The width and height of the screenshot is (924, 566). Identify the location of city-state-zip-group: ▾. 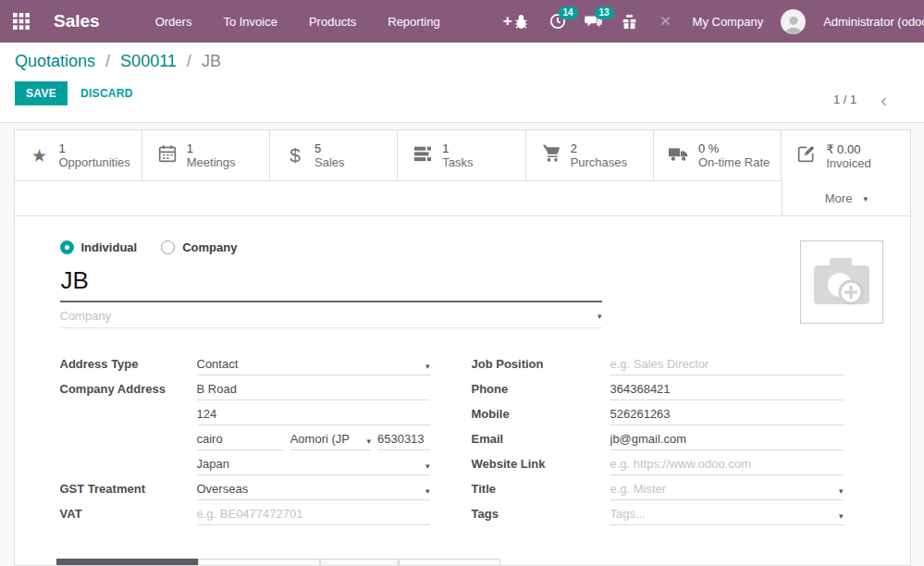
(314, 441).